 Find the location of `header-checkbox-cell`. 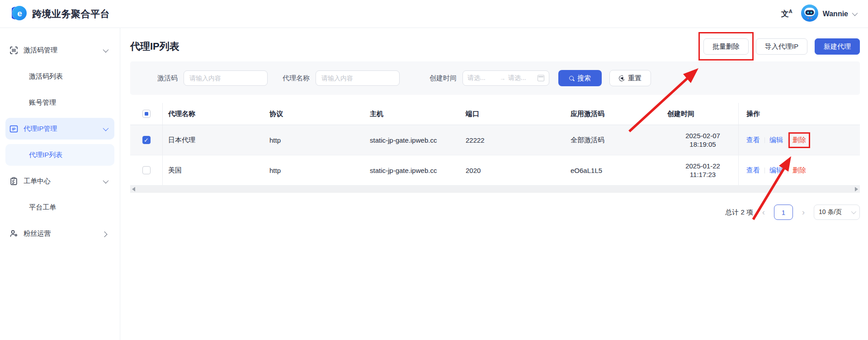

header-checkbox-cell is located at coordinates (146, 114).